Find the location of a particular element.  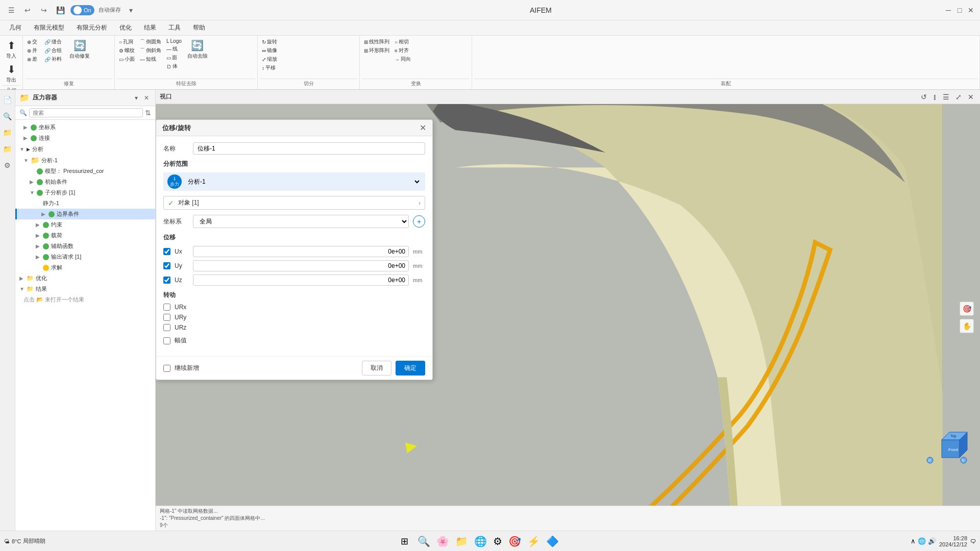

scale-button: ⤢缩放 is located at coordinates (270, 59).